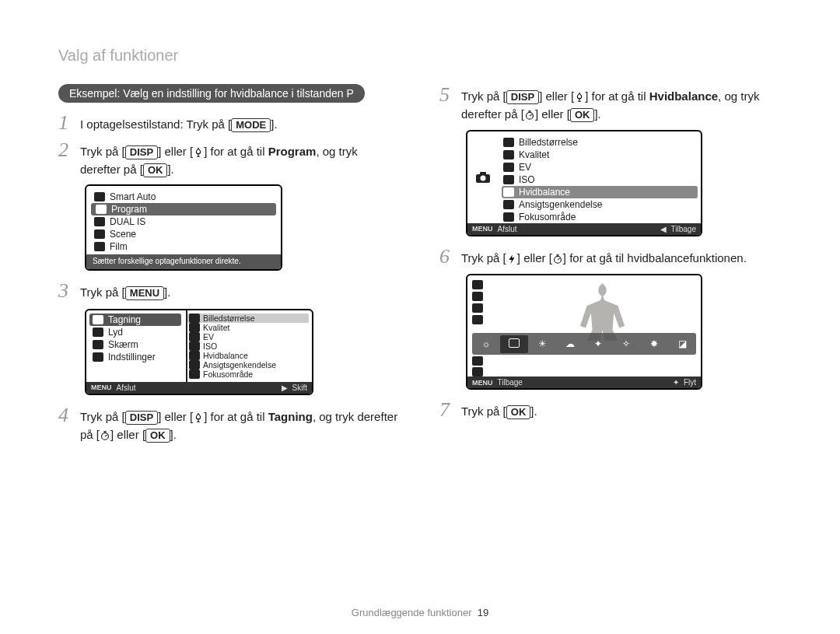 Image resolution: width=840 pixels, height=634 pixels. Describe the element at coordinates (600, 217) in the screenshot. I see `shoot-item: Fokusområde` at that location.